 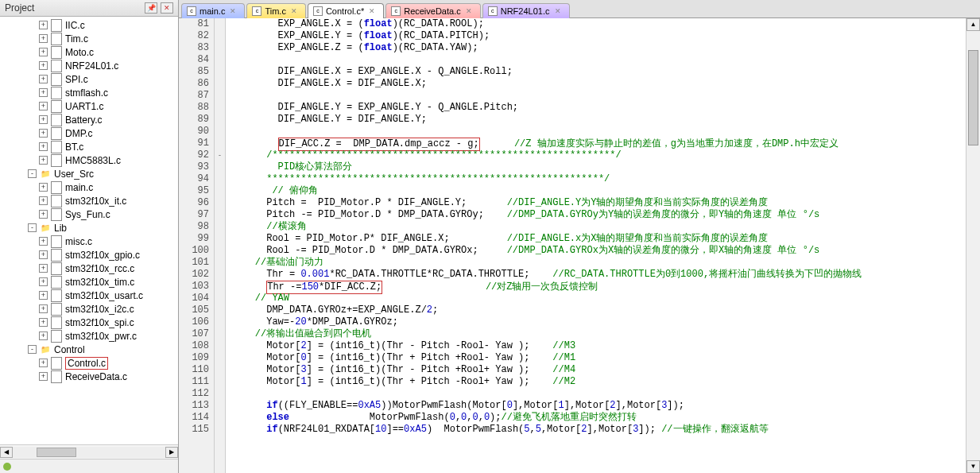 I want to click on tree-file: +Control.c, so click(x=89, y=363).